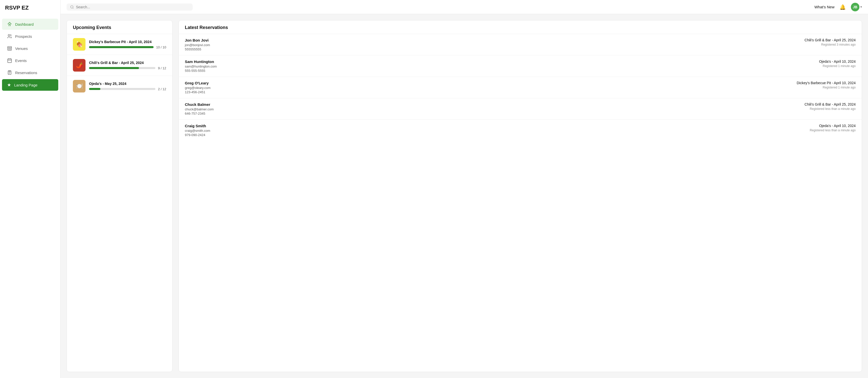  Describe the element at coordinates (201, 67) in the screenshot. I see `reservation-email: sam@huntington.com` at that location.